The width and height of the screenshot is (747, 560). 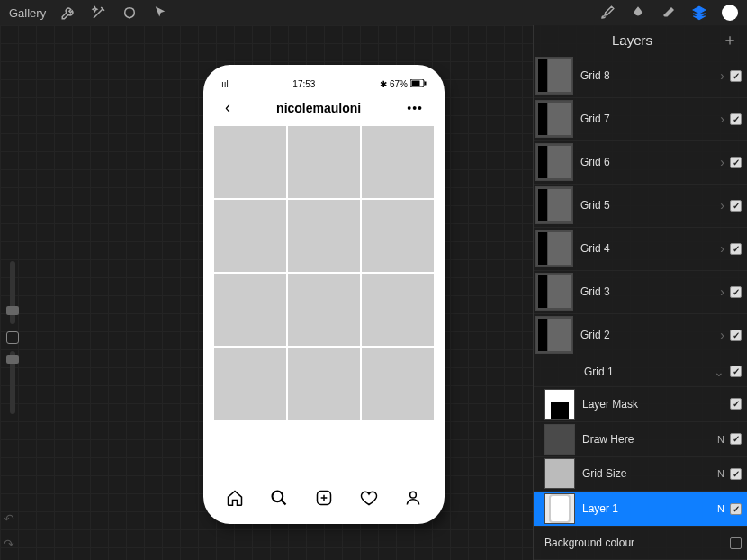 I want to click on layer-row-layermask: Layer Mask, so click(x=641, y=405).